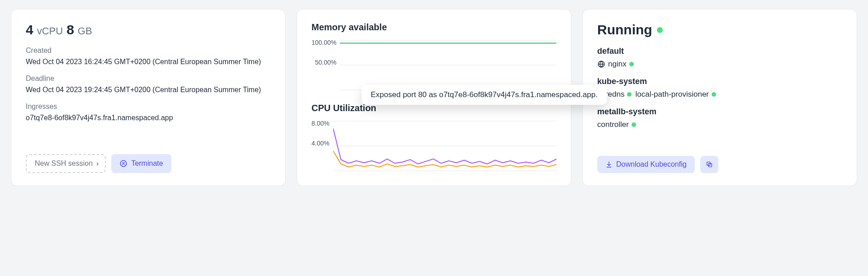  Describe the element at coordinates (324, 65) in the screenshot. I see `memory-y-axis: 100.00% 50.00%` at that location.